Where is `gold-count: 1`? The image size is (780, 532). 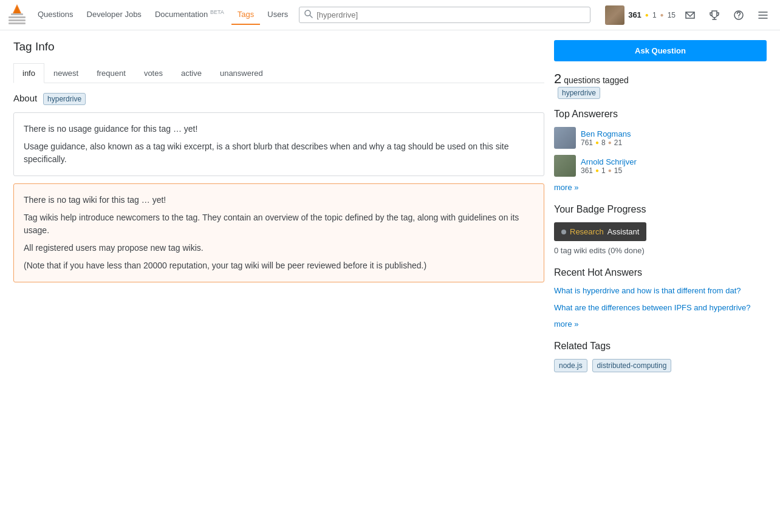
gold-count: 1 is located at coordinates (655, 15).